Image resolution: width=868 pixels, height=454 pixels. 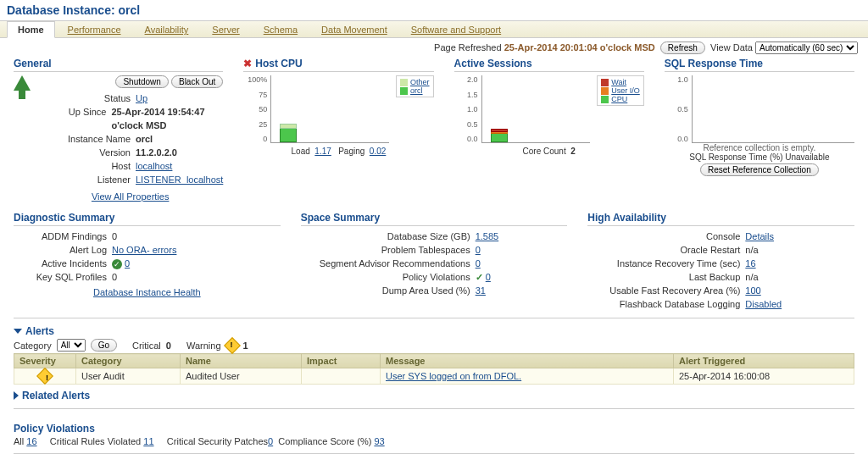 What do you see at coordinates (765, 361) in the screenshot?
I see `col-triggered: Alert Triggered` at bounding box center [765, 361].